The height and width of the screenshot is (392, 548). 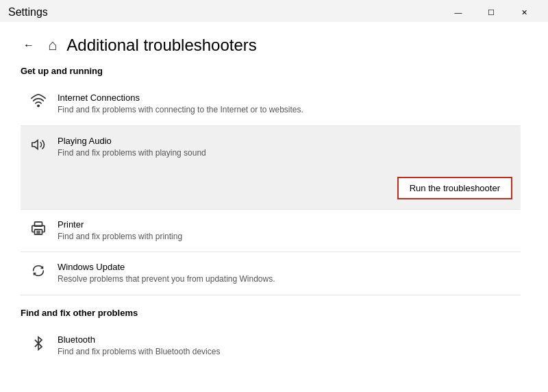 What do you see at coordinates (271, 313) in the screenshot?
I see `section-find-fix-title: Find and fix other problems` at bounding box center [271, 313].